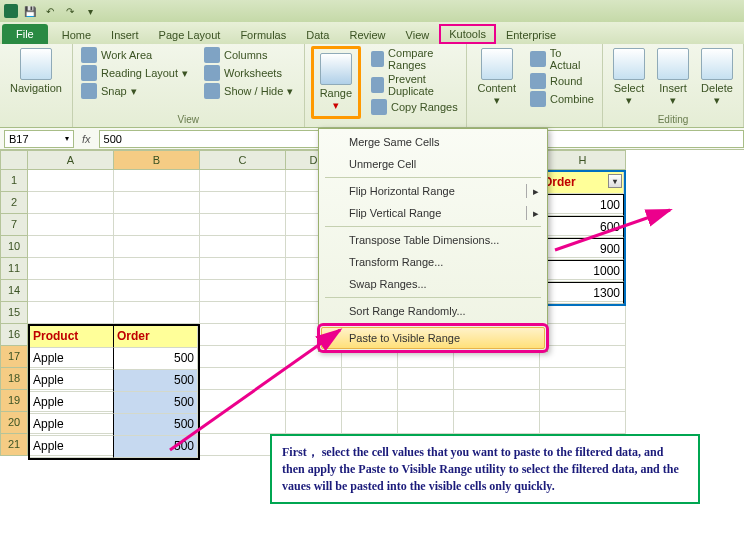  Describe the element at coordinates (433, 240) in the screenshot. I see `menu-transpose: Transpose Table Dimensions...` at that location.